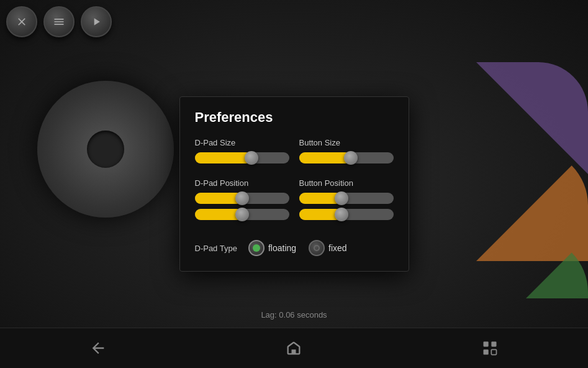 Image resolution: width=588 pixels, height=368 pixels. I want to click on button-size-label: Button Size, so click(346, 143).